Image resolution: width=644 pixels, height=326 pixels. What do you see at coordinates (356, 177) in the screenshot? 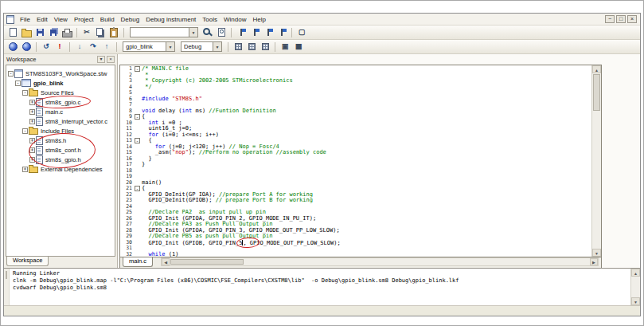
I see `code-line-19: 19` at bounding box center [356, 177].